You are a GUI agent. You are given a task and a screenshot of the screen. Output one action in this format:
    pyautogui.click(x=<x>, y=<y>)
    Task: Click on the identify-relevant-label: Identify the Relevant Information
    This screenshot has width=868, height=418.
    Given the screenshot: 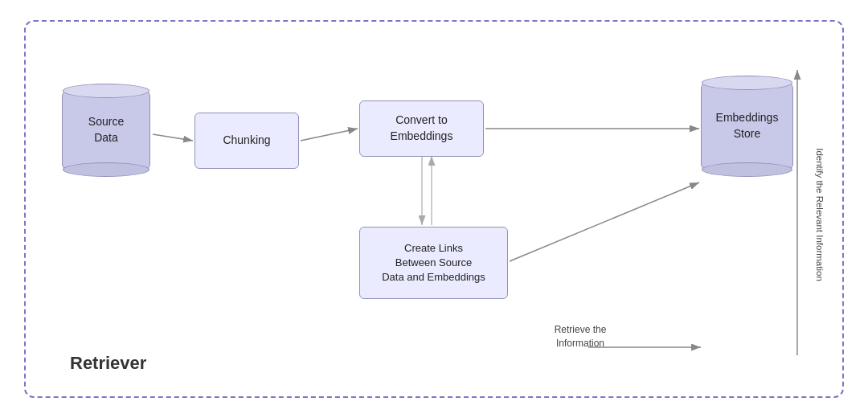 What is the action you would take?
    pyautogui.click(x=820, y=215)
    